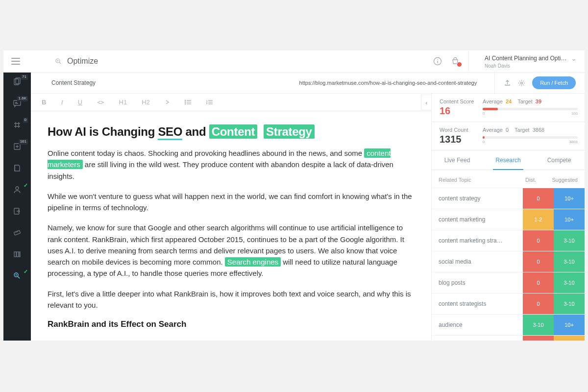  I want to click on content-score-gauge: Average 24 Target 39 0100, so click(532, 108).